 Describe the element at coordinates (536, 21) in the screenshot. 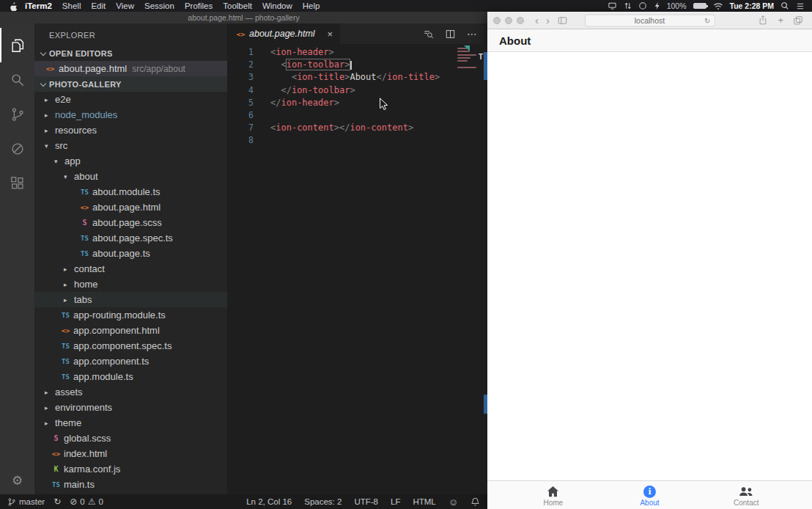

I see `back-button: ‹` at that location.